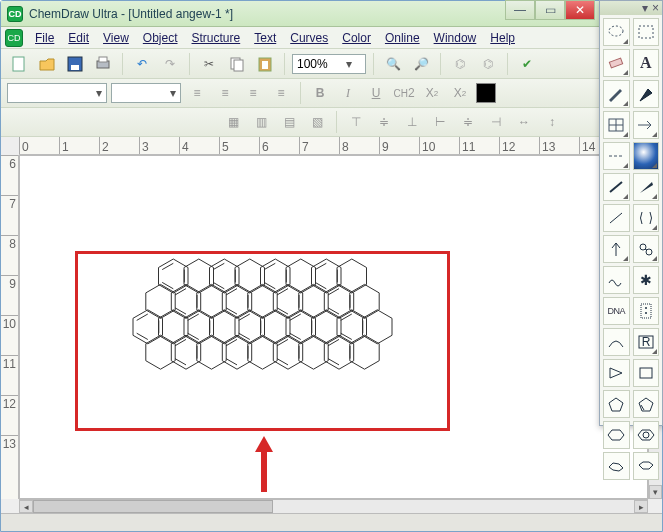 This screenshot has width=663, height=532. Describe the element at coordinates (486, 93) in the screenshot. I see `color-picker-button` at that location.